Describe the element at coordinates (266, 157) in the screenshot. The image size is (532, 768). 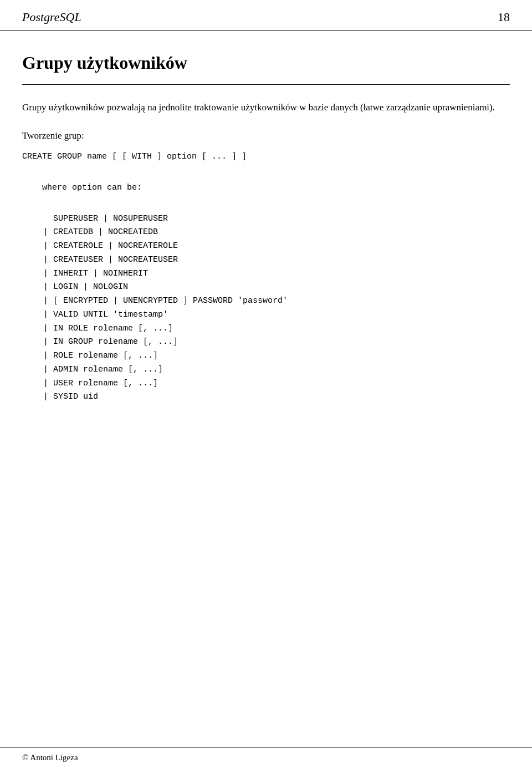
I see `code-create-group: CREATE GROUP name [ [ WITH ] option [ ..…` at that location.